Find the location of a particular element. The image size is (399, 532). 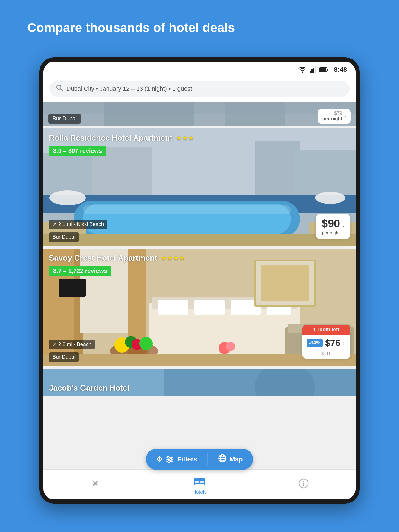

jacobs-garden-card: Jacob's Garden Hotel is located at coordinates (200, 382).